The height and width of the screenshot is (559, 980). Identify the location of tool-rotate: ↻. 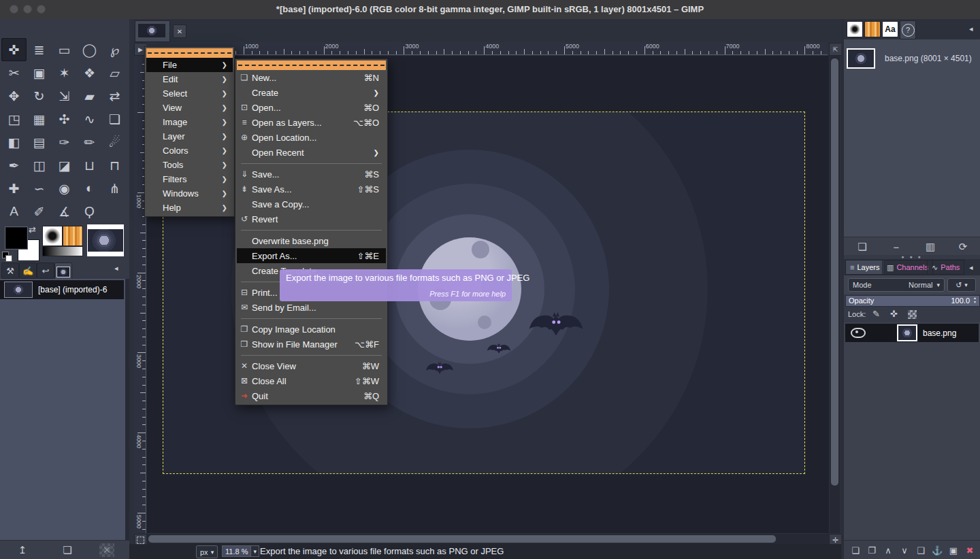
(39, 96).